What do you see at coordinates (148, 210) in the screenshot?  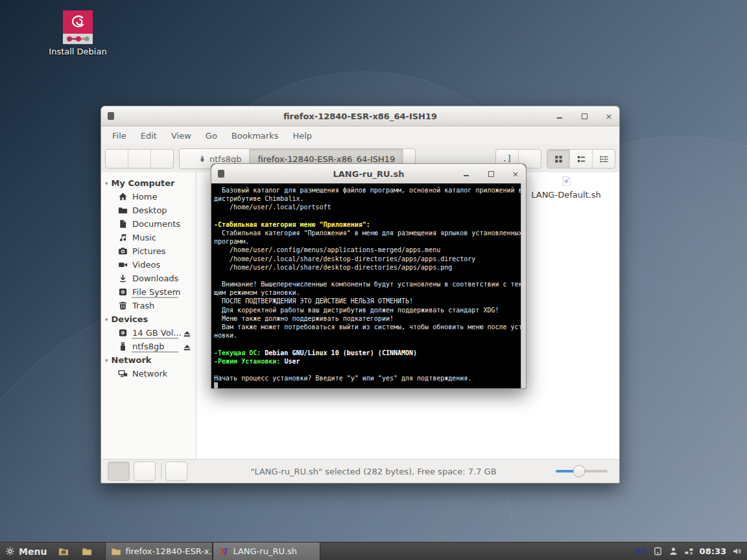 I see `sidebar-item-desktop: Desktop` at bounding box center [148, 210].